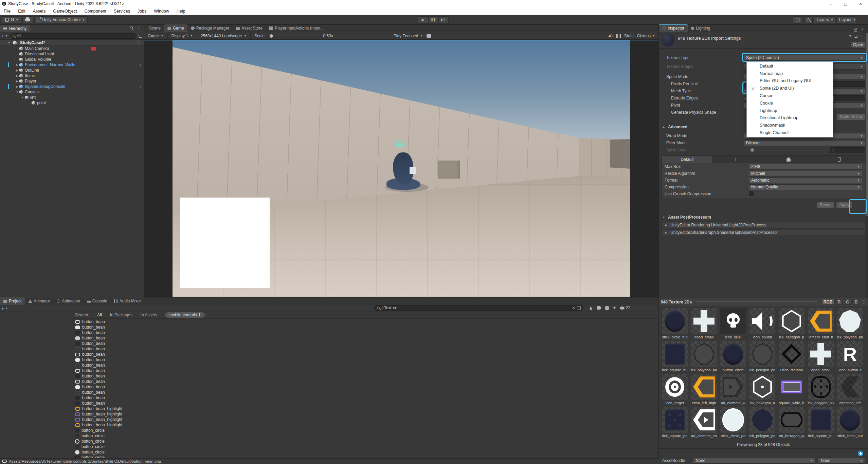  What do you see at coordinates (182, 36) in the screenshot?
I see `display-dropdown: Display 1▼` at bounding box center [182, 36].